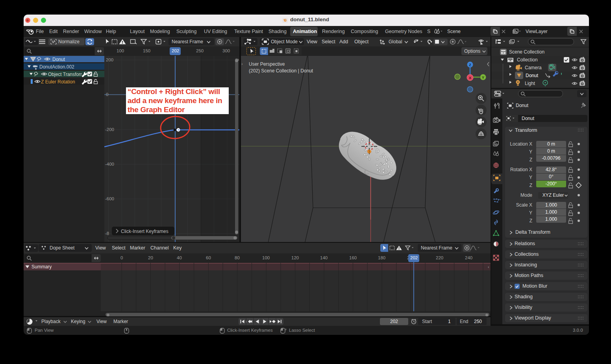 This screenshot has width=611, height=364. Describe the element at coordinates (107, 94) in the screenshot. I see `svg-text: 0` at that location.